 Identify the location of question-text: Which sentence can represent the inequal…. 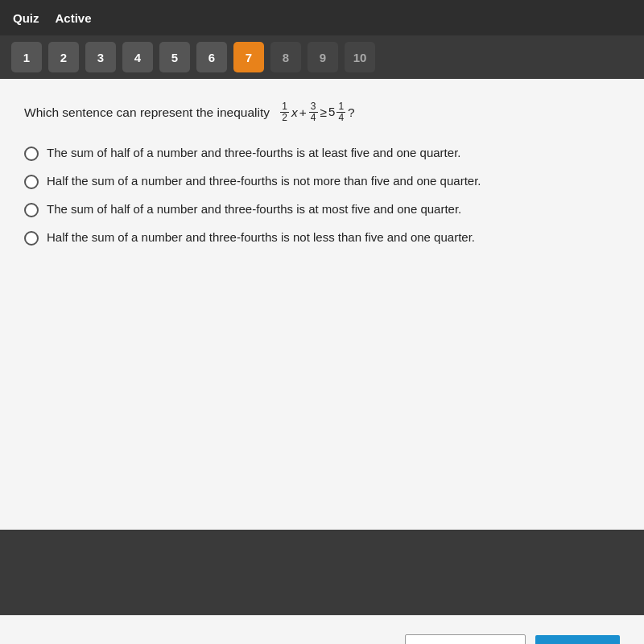
(322, 113).